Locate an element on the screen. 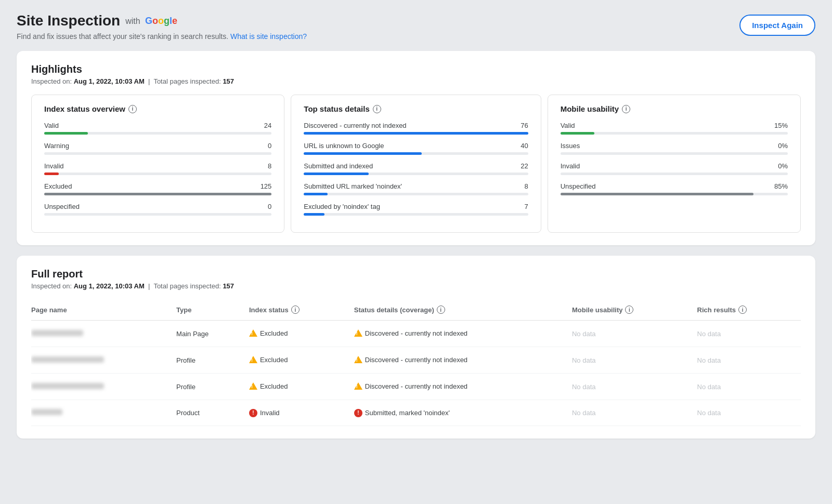 Image resolution: width=832 pixels, height=504 pixels. bar-value: 0 is located at coordinates (269, 145).